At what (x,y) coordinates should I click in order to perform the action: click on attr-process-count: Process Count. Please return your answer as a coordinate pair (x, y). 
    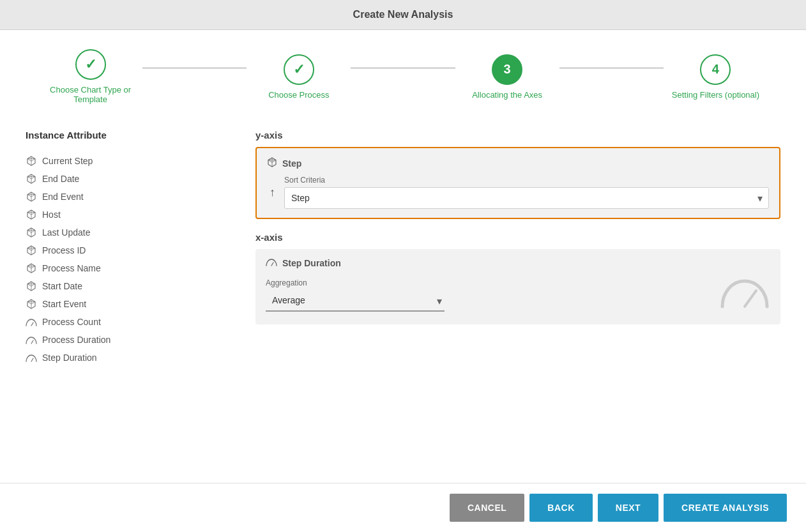
    Looking at the image, I should click on (128, 322).